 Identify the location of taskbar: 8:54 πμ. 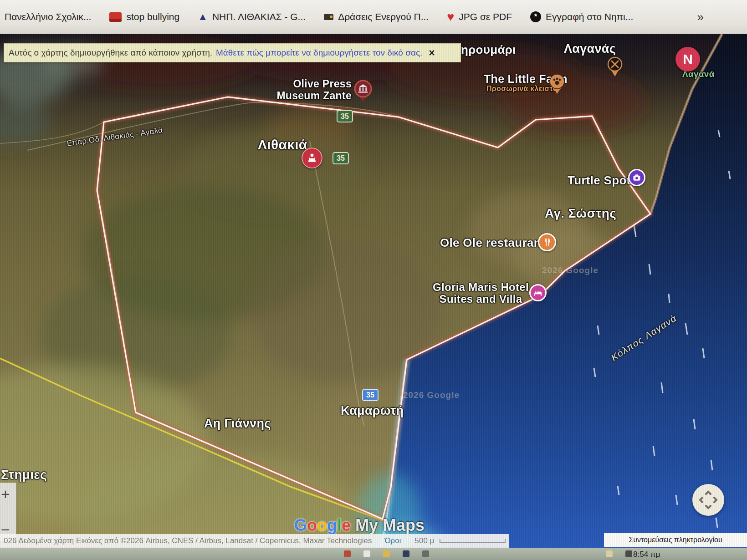
(374, 554).